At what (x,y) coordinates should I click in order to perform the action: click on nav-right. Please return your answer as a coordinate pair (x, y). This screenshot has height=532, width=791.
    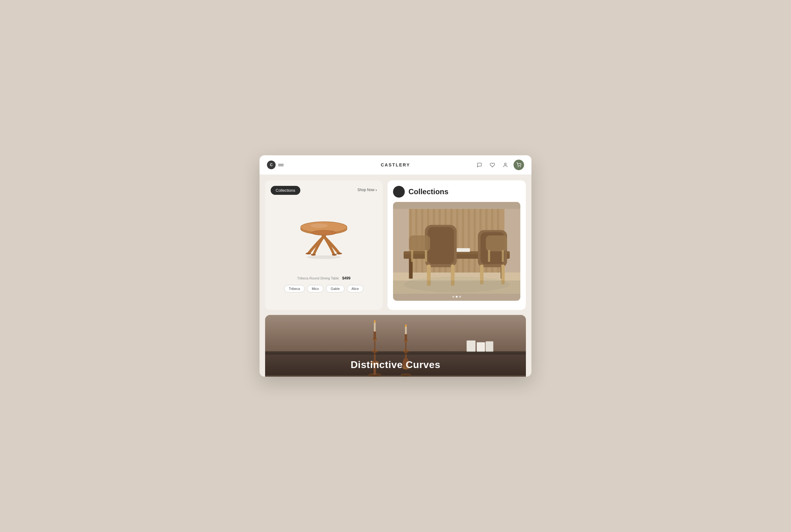
    Looking at the image, I should click on (499, 165).